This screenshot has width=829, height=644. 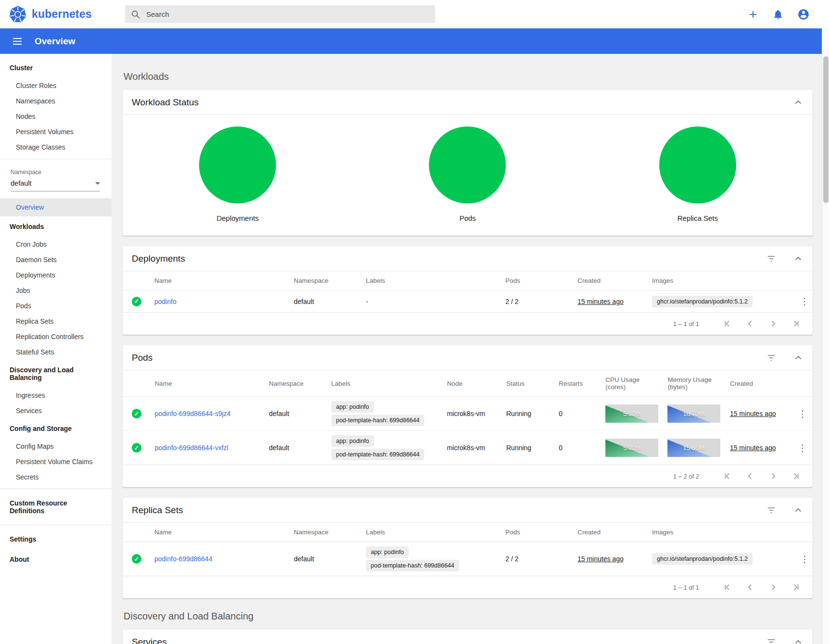 What do you see at coordinates (778, 14) in the screenshot?
I see `bell-icon` at bounding box center [778, 14].